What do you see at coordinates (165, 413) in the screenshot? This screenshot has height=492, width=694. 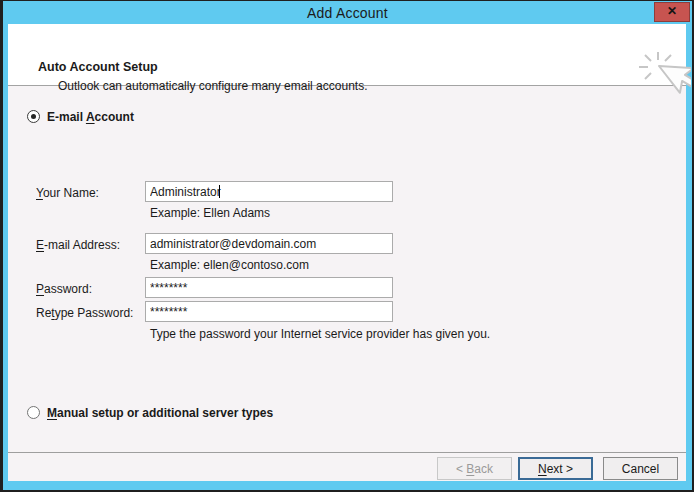 I see `manual-setup-label-rest: anual setup or additional server types` at bounding box center [165, 413].